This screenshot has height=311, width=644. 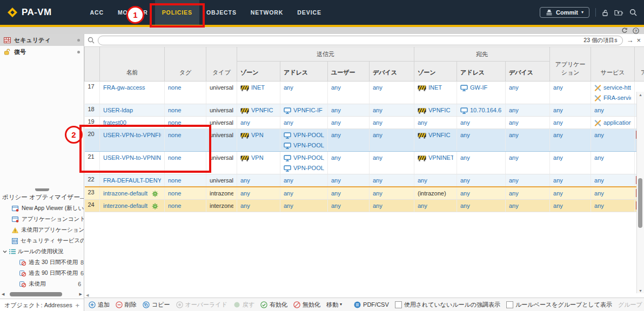 What do you see at coordinates (81, 294) in the screenshot?
I see `scroll-right-icon: ▶` at bounding box center [81, 294].